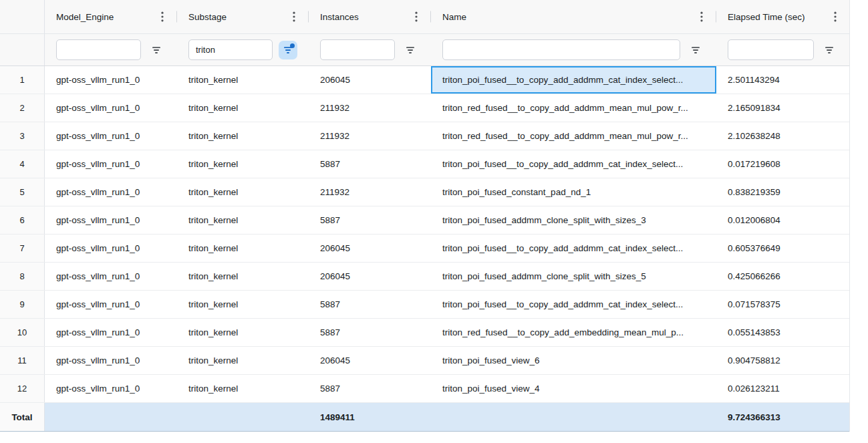 Image resolution: width=868 pixels, height=443 pixels. What do you see at coordinates (207, 17) in the screenshot?
I see `column-label: Substage` at bounding box center [207, 17].